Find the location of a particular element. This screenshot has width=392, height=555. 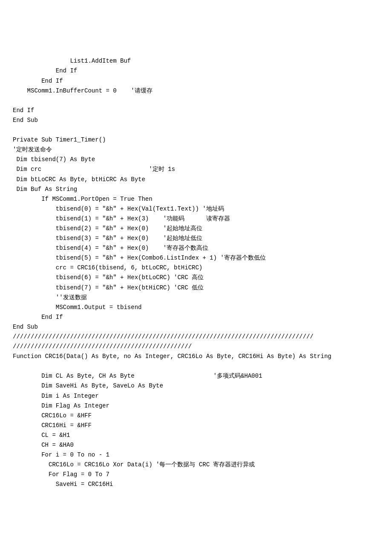

code-line: MSComm1.Output = tbisend is located at coordinates (196, 308).